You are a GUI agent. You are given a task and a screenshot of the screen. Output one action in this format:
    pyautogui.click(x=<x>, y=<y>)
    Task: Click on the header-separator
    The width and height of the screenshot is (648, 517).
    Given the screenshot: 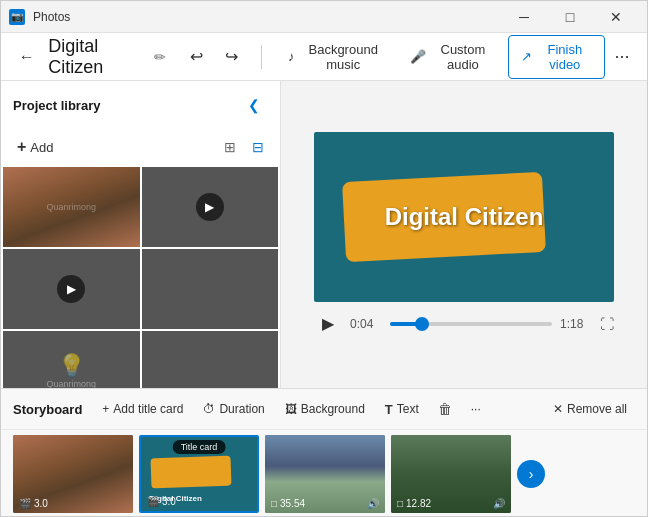 What is the action you would take?
    pyautogui.click(x=262, y=57)
    